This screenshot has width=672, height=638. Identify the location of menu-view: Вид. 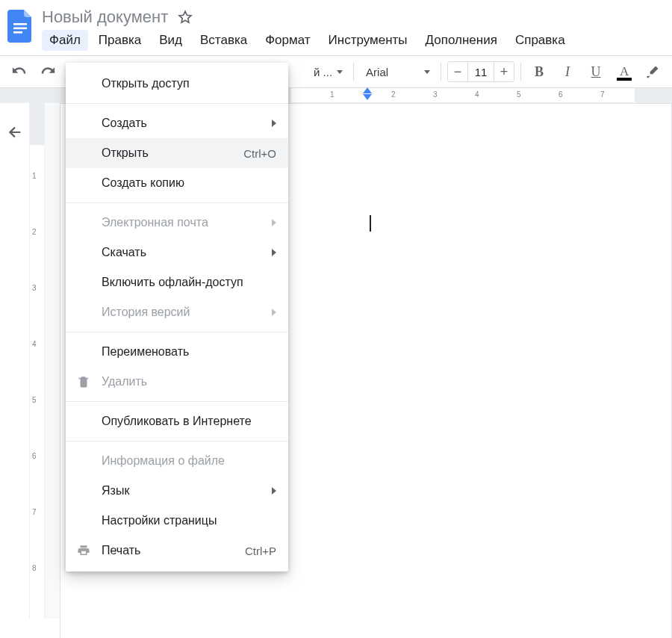
(170, 40).